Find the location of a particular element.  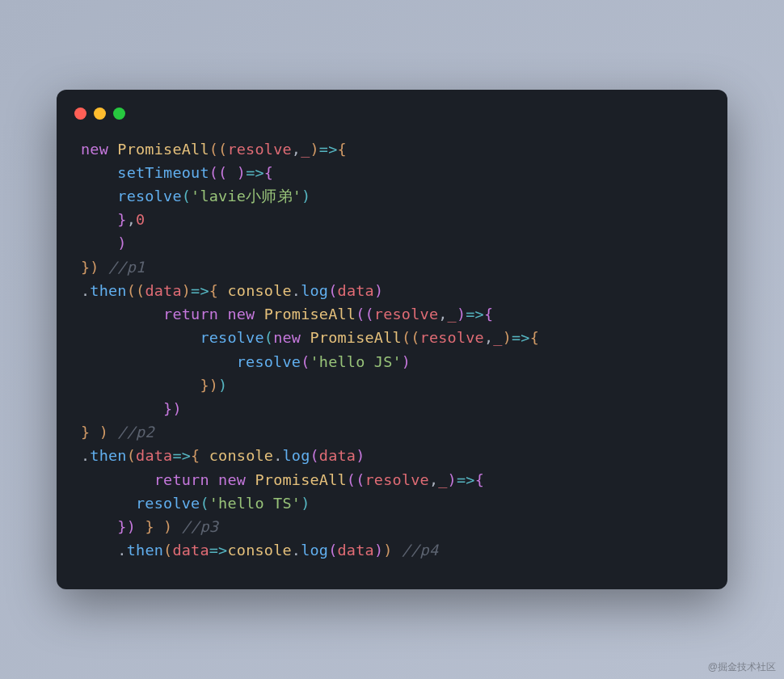

close-icon is located at coordinates (81, 113).